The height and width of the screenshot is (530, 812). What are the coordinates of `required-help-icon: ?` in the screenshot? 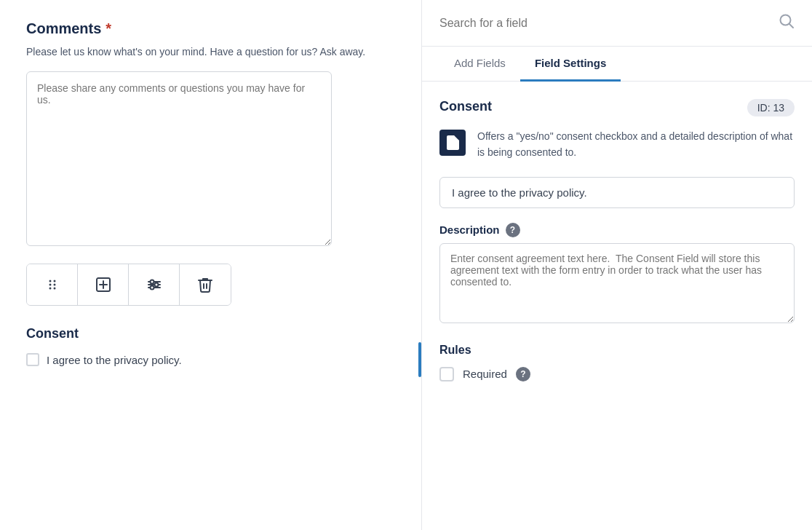 It's located at (523, 374).